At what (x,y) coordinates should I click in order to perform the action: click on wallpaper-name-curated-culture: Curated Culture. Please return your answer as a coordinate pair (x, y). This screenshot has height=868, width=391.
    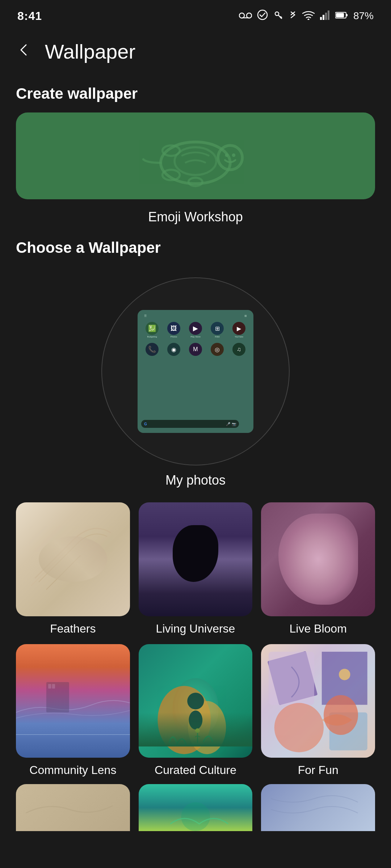
    Looking at the image, I should click on (196, 770).